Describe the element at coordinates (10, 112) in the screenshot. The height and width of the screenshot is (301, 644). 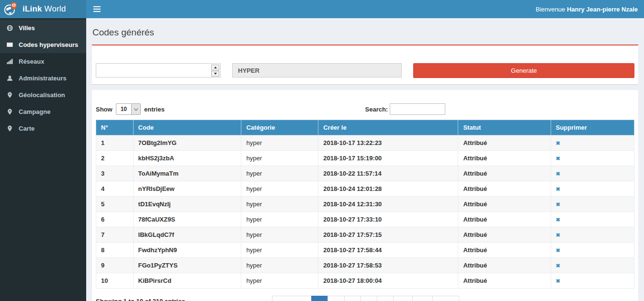
I see `map-marker-icon` at that location.